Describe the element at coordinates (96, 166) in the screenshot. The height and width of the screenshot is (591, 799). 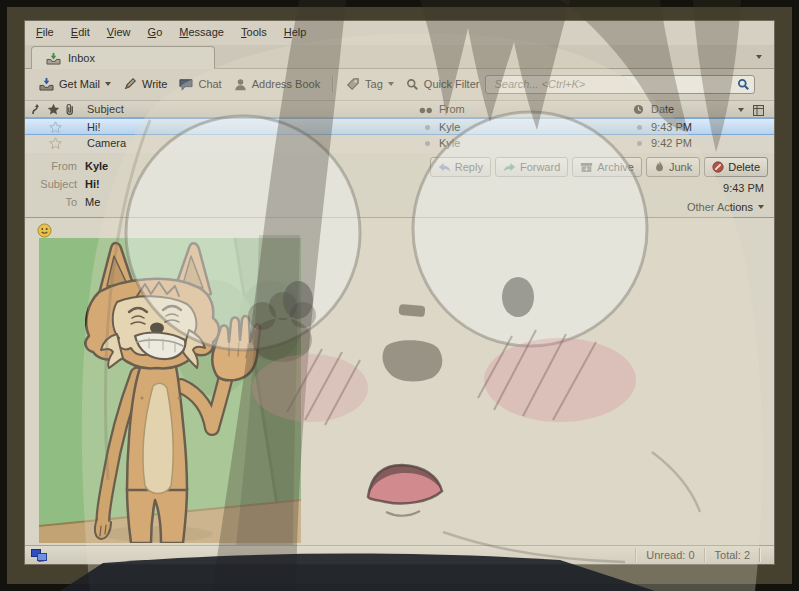
I see `from-value: Kyle` at that location.